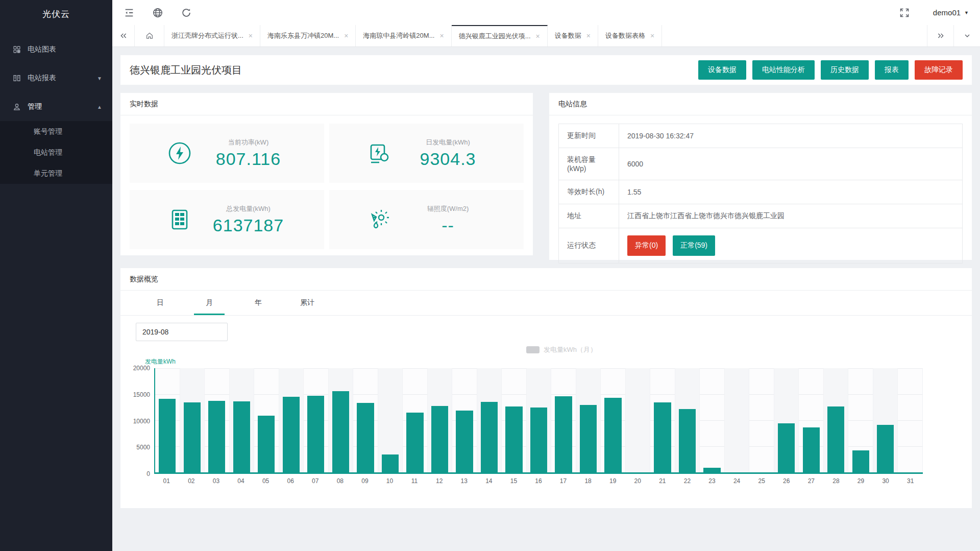  I want to click on nav-tab: 海南乐东县万冲镇20M...×, so click(308, 36).